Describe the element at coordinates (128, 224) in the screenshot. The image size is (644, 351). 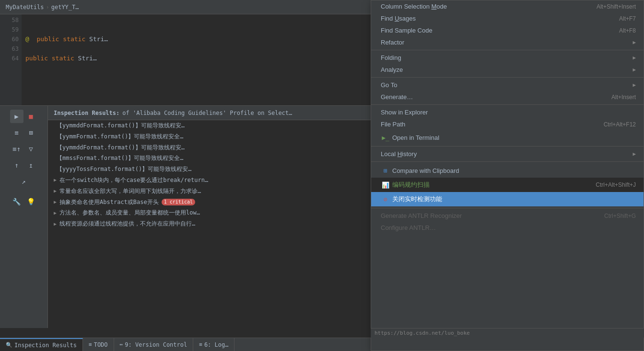
I see `item-text: 线程资源必须通过线程池提供，不允许在应用中自行…` at that location.